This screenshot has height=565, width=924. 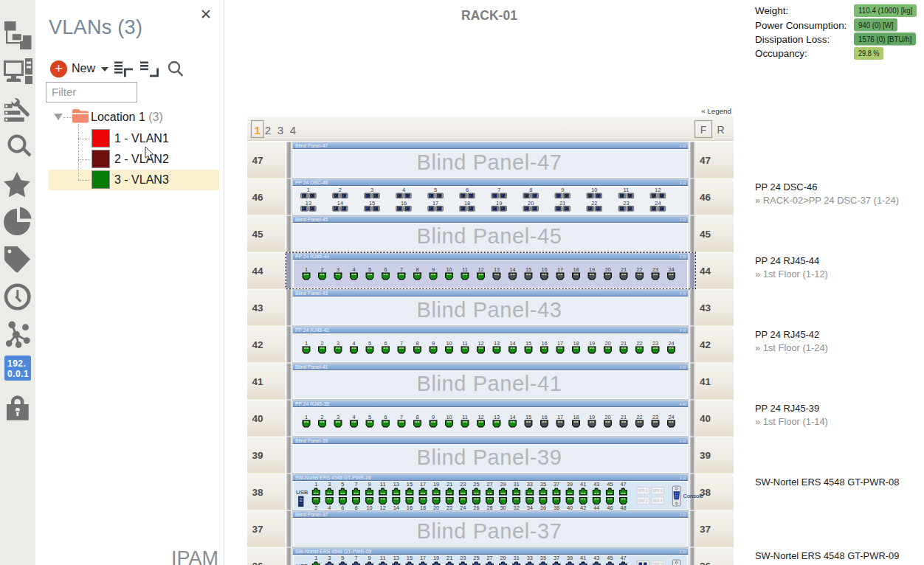 I want to click on svg-text: 35, so click(x=543, y=484).